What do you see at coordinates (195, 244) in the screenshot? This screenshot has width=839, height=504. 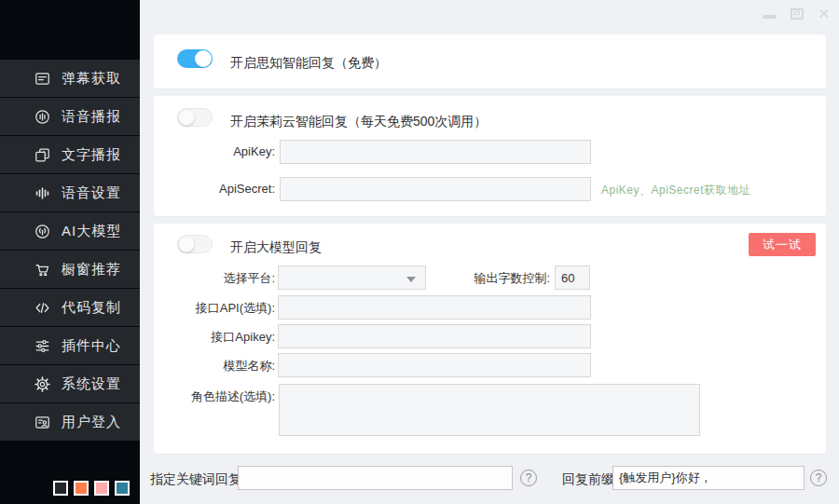 I see `bigmodel-toggle` at bounding box center [195, 244].